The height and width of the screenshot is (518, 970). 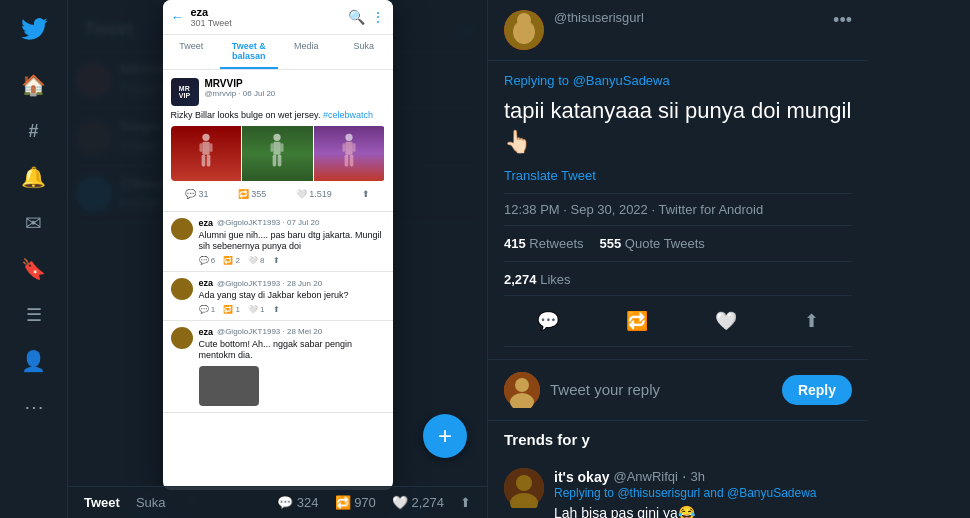 I want to click on reply-action-button: 💬, so click(x=548, y=321).